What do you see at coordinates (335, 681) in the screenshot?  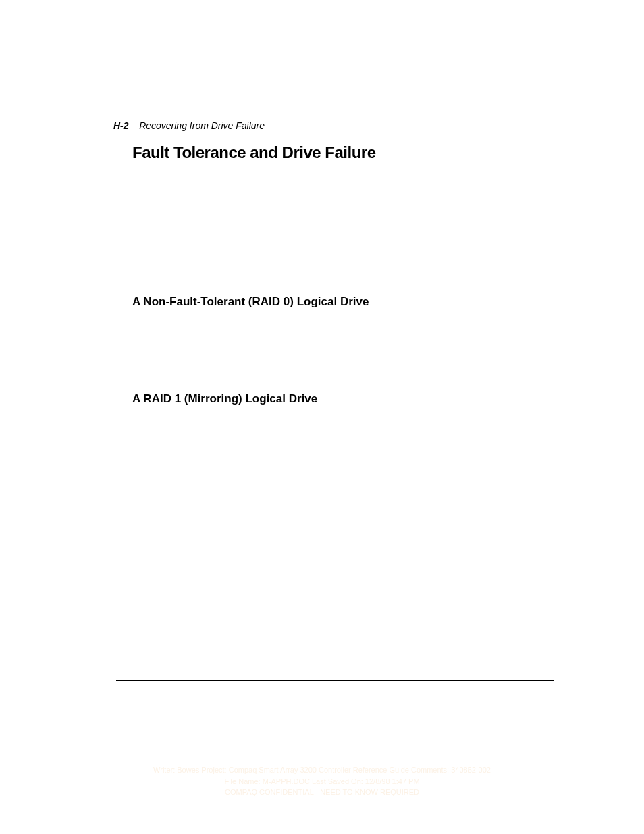 I see `footer-rule` at bounding box center [335, 681].